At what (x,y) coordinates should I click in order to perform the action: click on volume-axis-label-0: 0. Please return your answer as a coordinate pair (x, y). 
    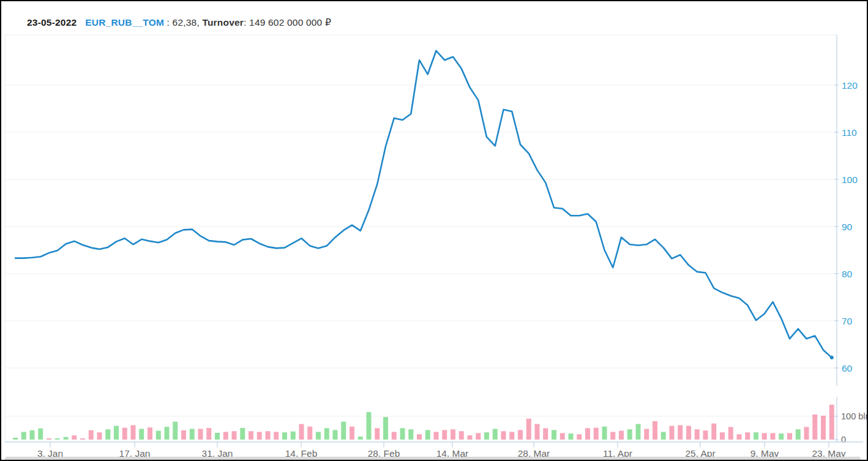
    Looking at the image, I should click on (844, 440).